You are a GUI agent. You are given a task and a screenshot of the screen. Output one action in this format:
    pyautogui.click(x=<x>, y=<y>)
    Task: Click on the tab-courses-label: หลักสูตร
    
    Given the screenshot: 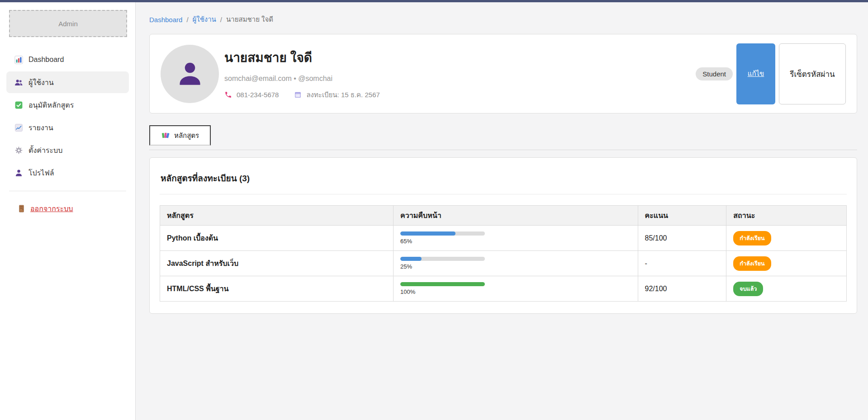 What is the action you would take?
    pyautogui.click(x=186, y=136)
    